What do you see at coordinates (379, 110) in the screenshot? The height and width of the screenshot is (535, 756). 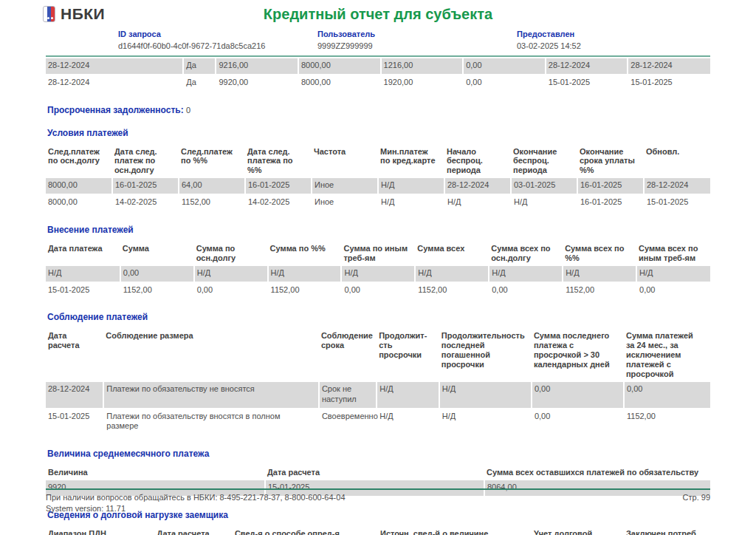 I see `overdue-note: Просроченная задолженность: 0` at bounding box center [379, 110].